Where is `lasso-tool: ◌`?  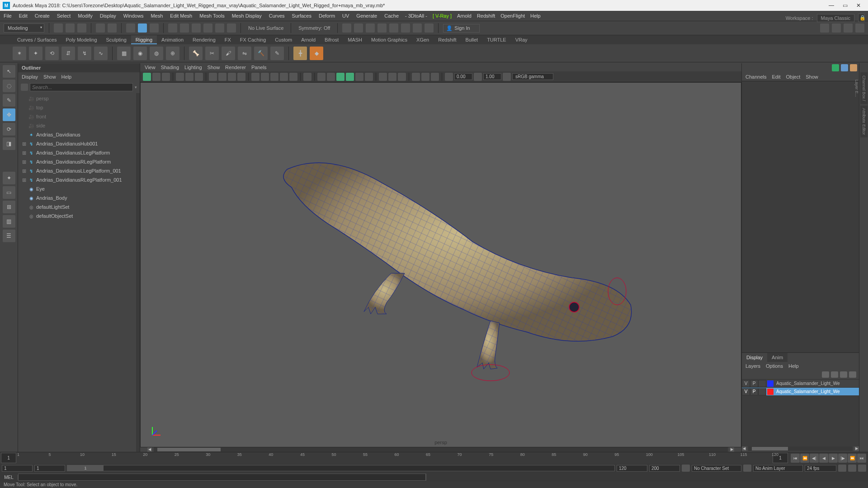
lasso-tool: ◌ is located at coordinates (9, 86).